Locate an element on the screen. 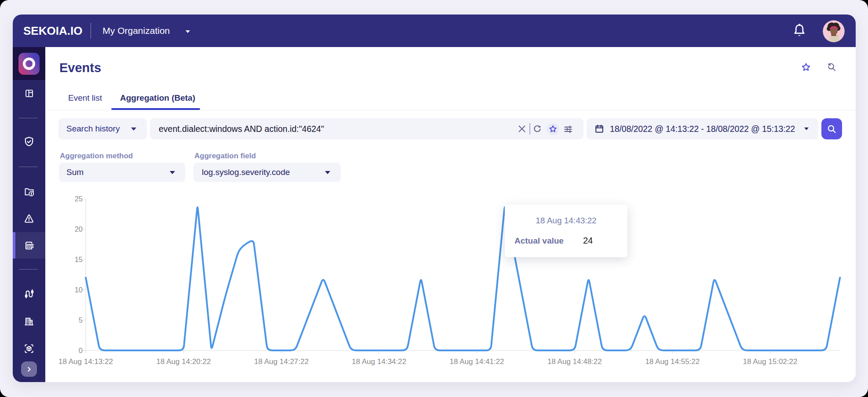  svg-text: 15 is located at coordinates (79, 259).